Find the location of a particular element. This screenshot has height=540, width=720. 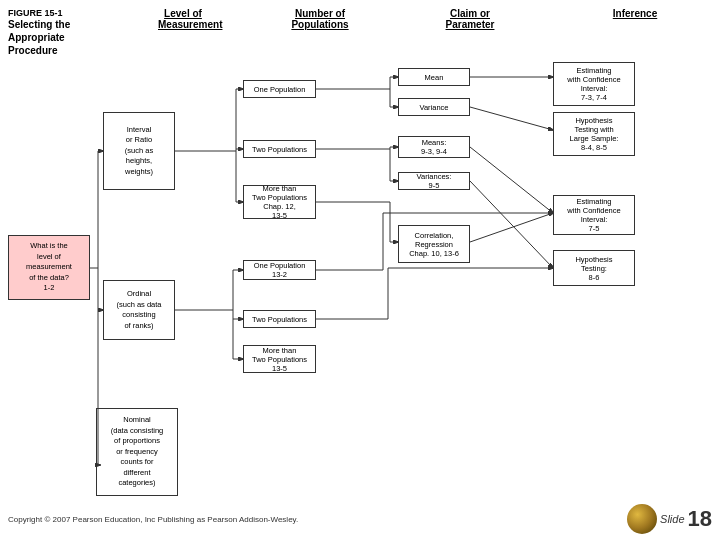

col-header-claim: Claim orParameter is located at coordinates (470, 19).